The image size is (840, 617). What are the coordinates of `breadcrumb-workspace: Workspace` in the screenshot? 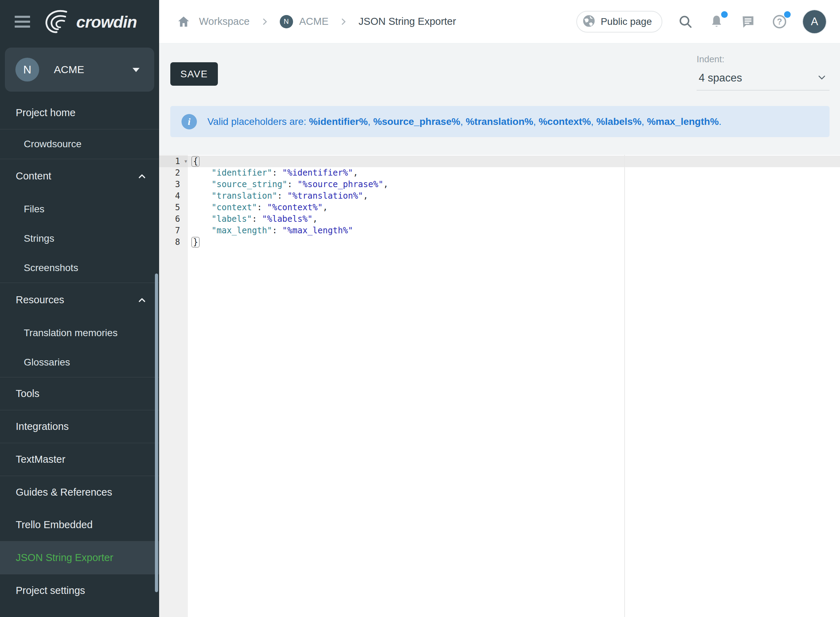 It's located at (224, 22).